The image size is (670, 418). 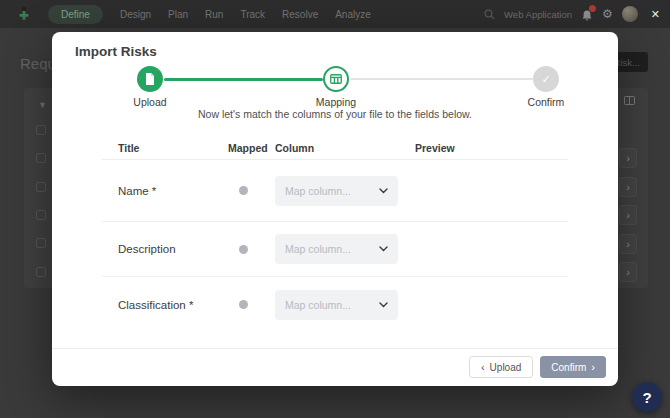 What do you see at coordinates (173, 249) in the screenshot?
I see `field-title: Description` at bounding box center [173, 249].